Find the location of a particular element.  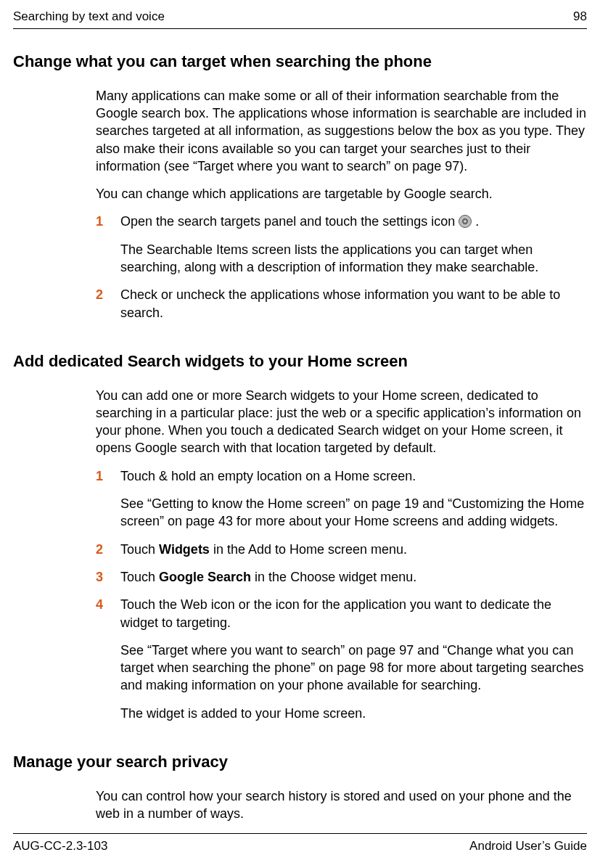

step-text-span: in the Choose widget menu. is located at coordinates (334, 577).